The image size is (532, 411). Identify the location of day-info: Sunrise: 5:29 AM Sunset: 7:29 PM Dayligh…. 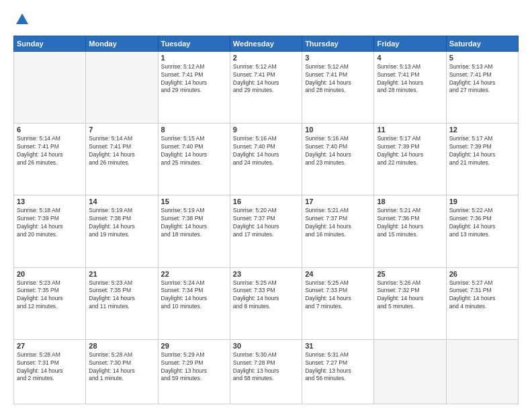
(194, 367).